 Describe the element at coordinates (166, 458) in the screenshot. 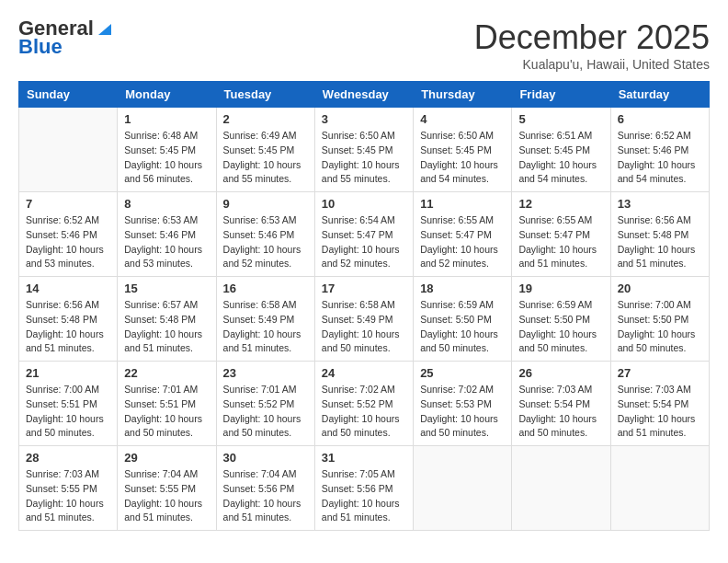

I see `day-number: 29` at that location.